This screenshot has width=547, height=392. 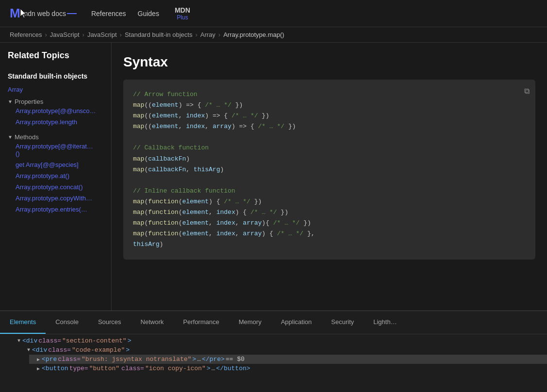 I want to click on dom-attr-val-3: "brush: jssyntax notranslate", so click(x=136, y=359).